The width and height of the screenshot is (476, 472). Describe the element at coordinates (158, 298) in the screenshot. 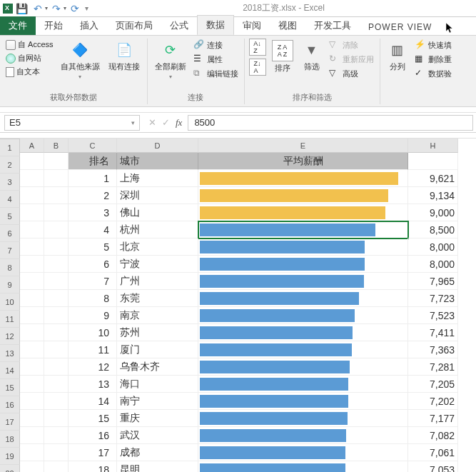

I see `cell-city: 东莞` at that location.